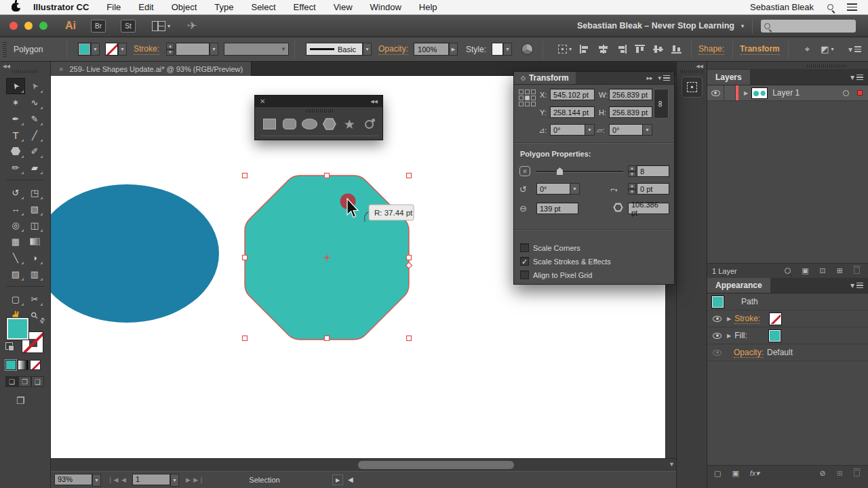  What do you see at coordinates (580, 172) in the screenshot?
I see `polygon-sides-slider` at bounding box center [580, 172].